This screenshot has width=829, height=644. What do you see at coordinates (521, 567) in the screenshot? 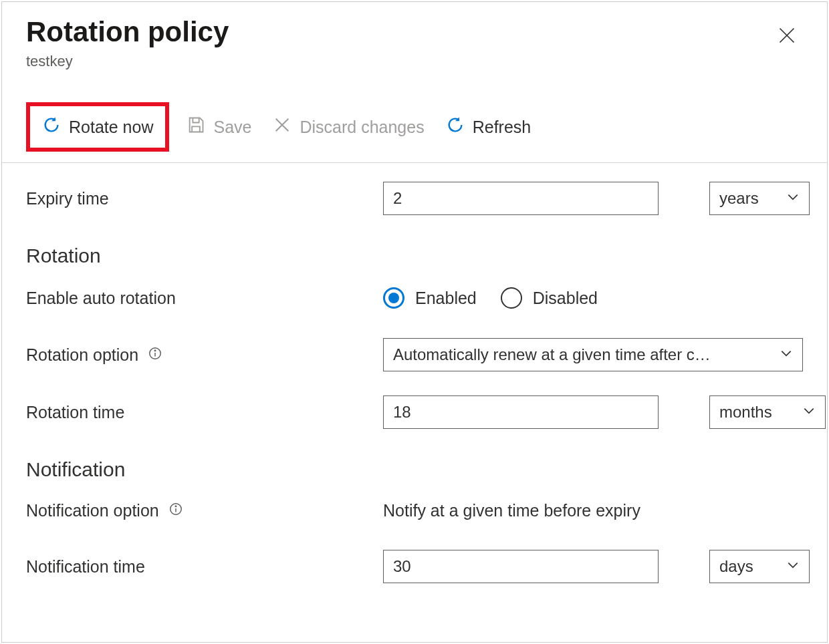
I see `notification-time-input` at bounding box center [521, 567].